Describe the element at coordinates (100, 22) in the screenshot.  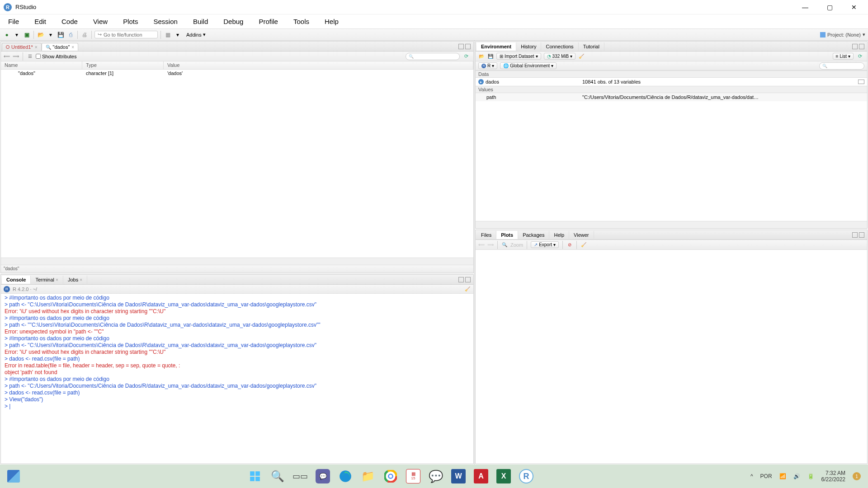
I see `menu-view: View` at that location.